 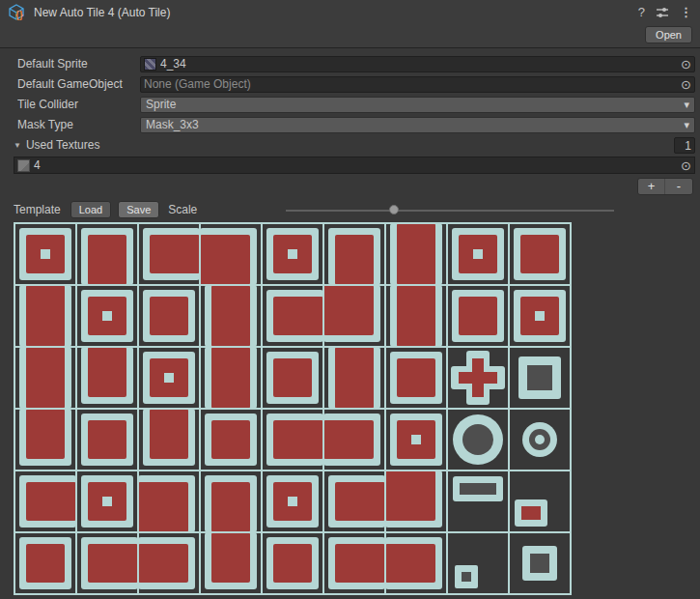 I want to click on title-row: {} New Auto Tile 4 (Auto Tile) ? ⋮, so click(x=350, y=13).